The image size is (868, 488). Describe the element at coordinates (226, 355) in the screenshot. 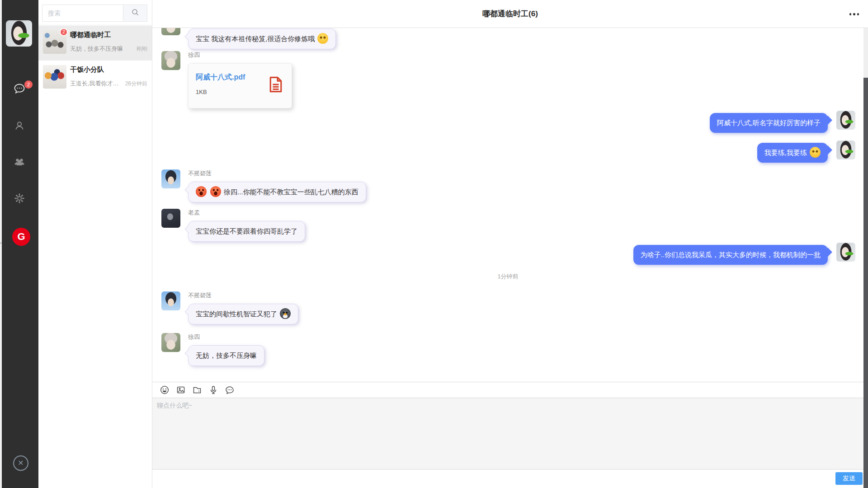

I see `message-text: 无妨，技多不压身嘛` at that location.